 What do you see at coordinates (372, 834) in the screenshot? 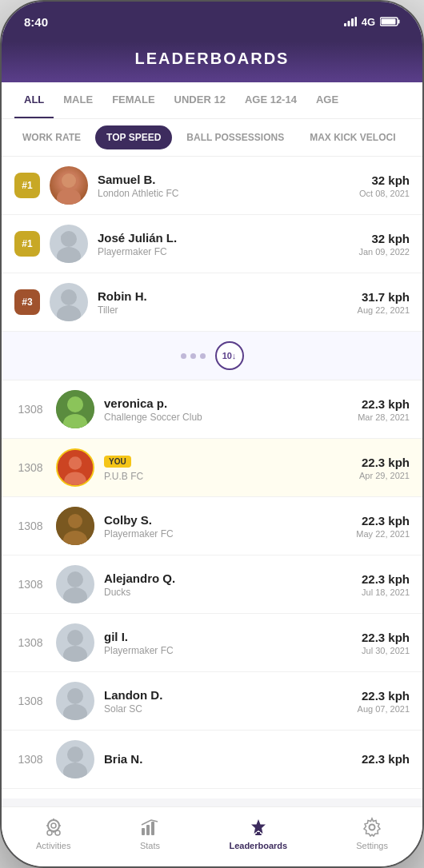
I see `nav-item-settings: Settings` at bounding box center [372, 834].